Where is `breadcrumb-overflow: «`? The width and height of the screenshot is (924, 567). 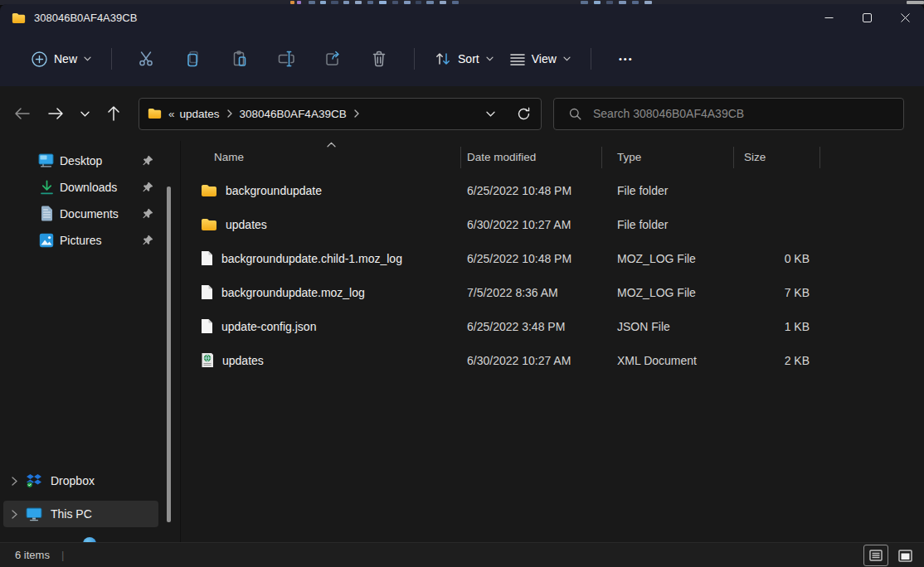 breadcrumb-overflow: « is located at coordinates (172, 114).